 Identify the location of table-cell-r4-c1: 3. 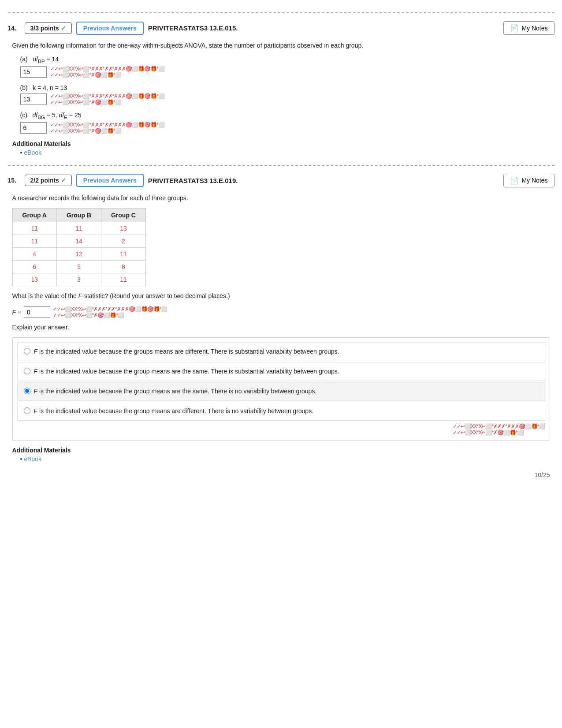
(78, 280).